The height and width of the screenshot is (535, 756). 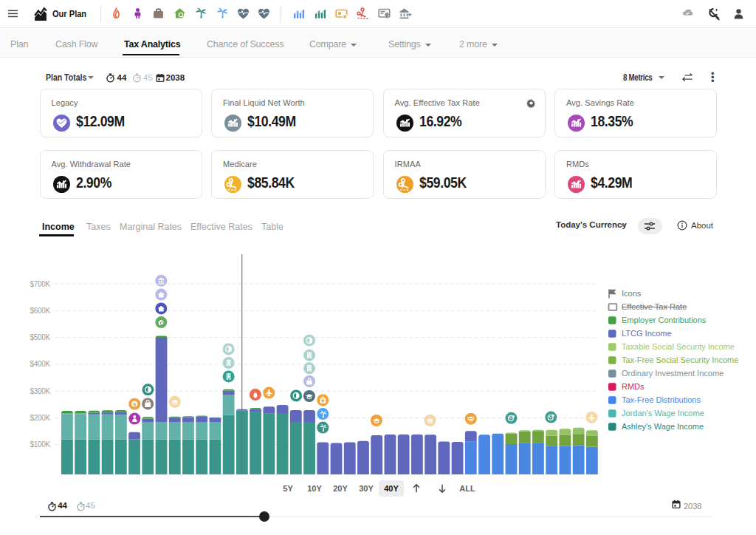 What do you see at coordinates (647, 333) in the screenshot?
I see `svg-text: LTCG Income` at bounding box center [647, 333].